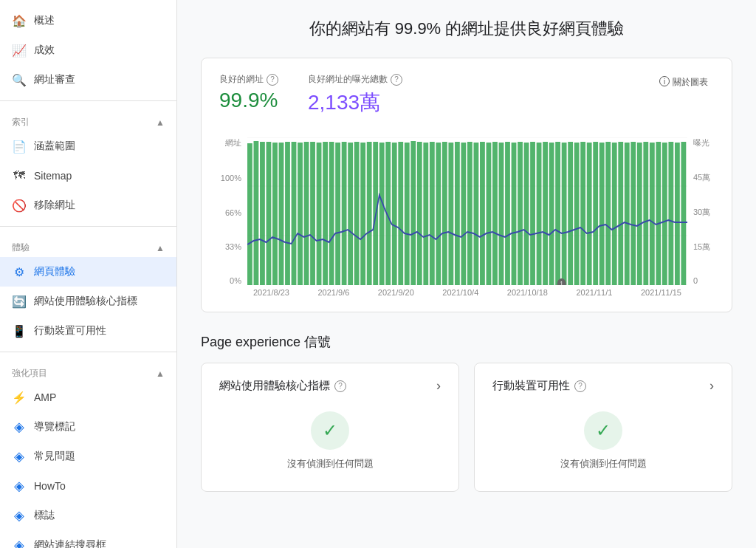 The width and height of the screenshot is (756, 548). Describe the element at coordinates (272, 292) in the screenshot. I see `x-label-0: 2021/8/23` at that location.